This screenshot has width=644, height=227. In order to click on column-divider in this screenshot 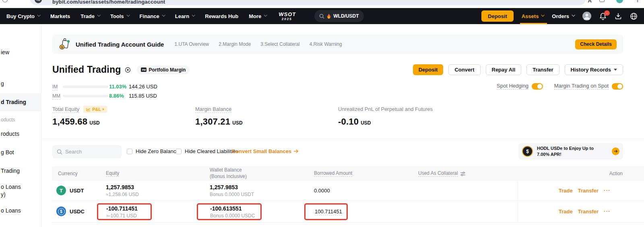, I will do `click(518, 190)`.